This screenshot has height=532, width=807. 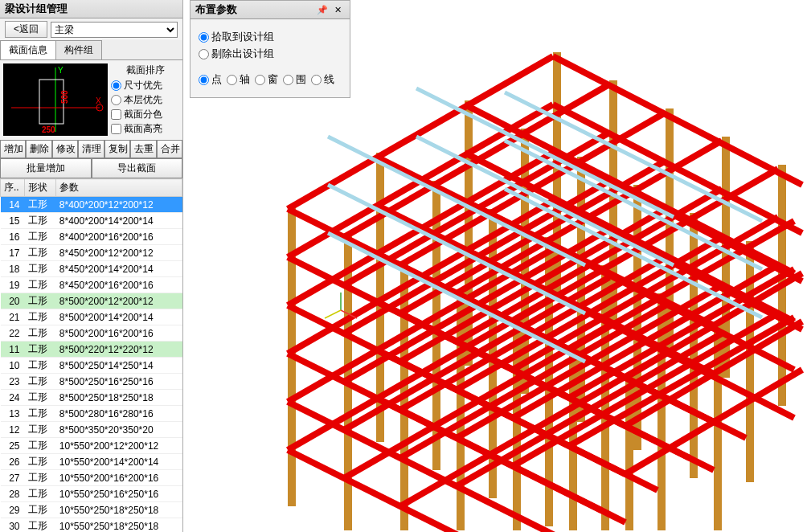 I want to click on svg-text: Y, so click(x=61, y=71).